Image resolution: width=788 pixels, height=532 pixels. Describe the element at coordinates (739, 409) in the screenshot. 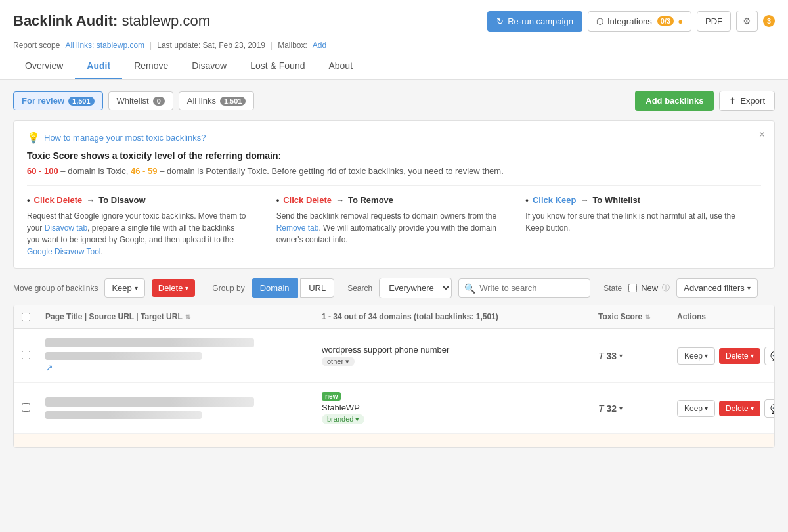

I see `row2-delete-button: Delete` at that location.